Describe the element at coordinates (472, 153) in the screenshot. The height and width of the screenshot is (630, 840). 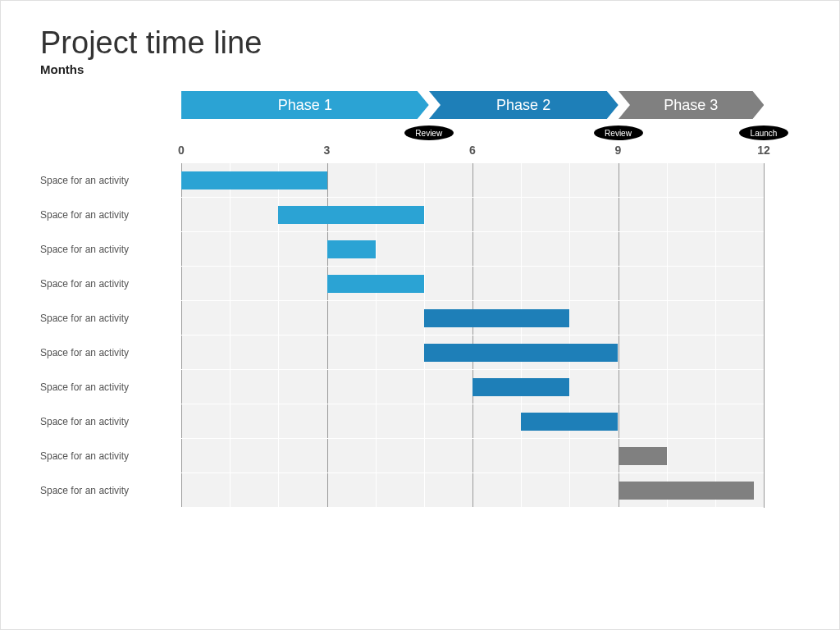
I see `axis-ticks: 036912` at that location.